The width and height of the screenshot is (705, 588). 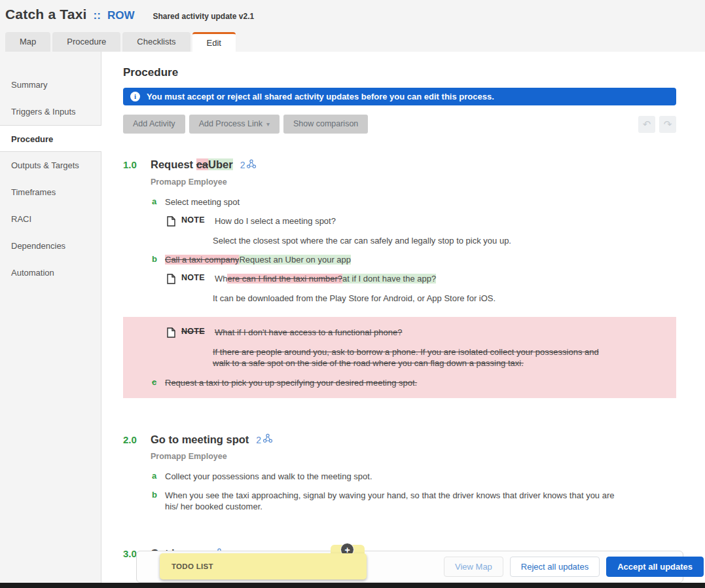 What do you see at coordinates (399, 473) in the screenshot?
I see `activity: 2.0Go to meeting spot2Promapp EmployeeaC…` at bounding box center [399, 473].